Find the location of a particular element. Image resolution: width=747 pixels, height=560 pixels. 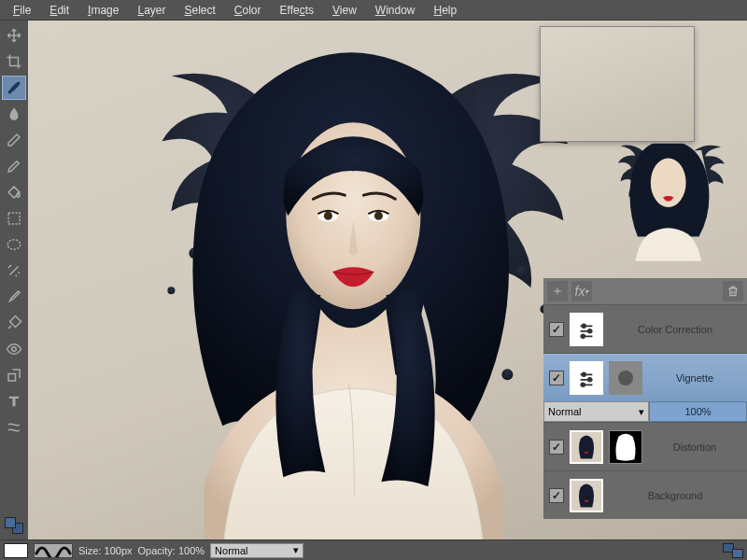

text-tool is located at coordinates (14, 401).